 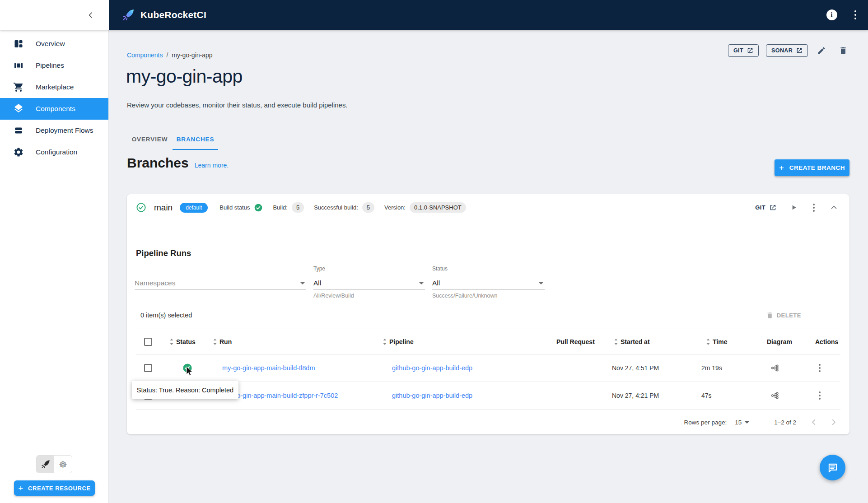 What do you see at coordinates (766, 208) in the screenshot?
I see `branch-git-button: GIT` at bounding box center [766, 208].